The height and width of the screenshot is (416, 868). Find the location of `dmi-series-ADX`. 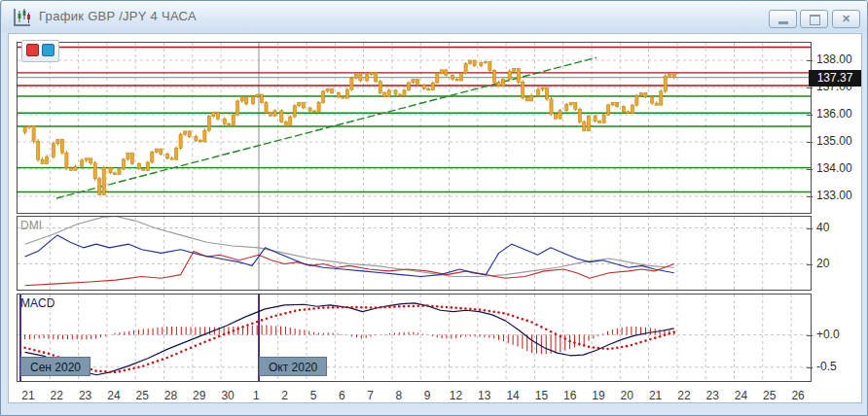

dmi-series-ADX is located at coordinates (350, 246).